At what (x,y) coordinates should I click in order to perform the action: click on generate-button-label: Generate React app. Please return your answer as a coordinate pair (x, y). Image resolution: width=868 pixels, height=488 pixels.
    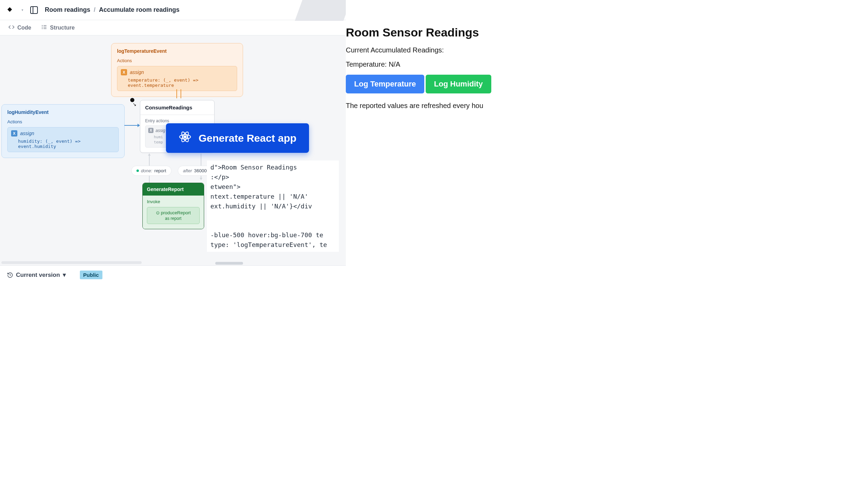
    Looking at the image, I should click on (248, 138).